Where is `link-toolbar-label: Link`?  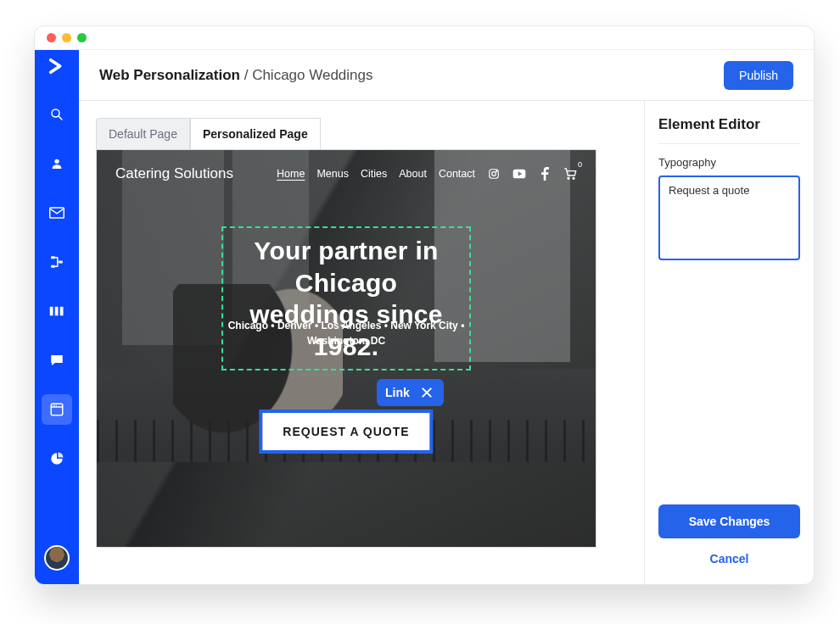
link-toolbar-label: Link is located at coordinates (397, 393).